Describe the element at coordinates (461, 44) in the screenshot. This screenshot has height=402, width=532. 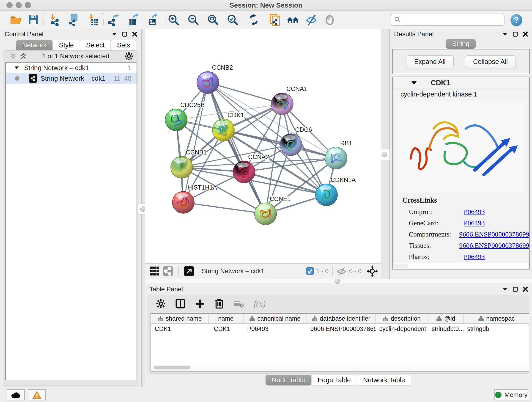
I see `tab-string: String` at that location.